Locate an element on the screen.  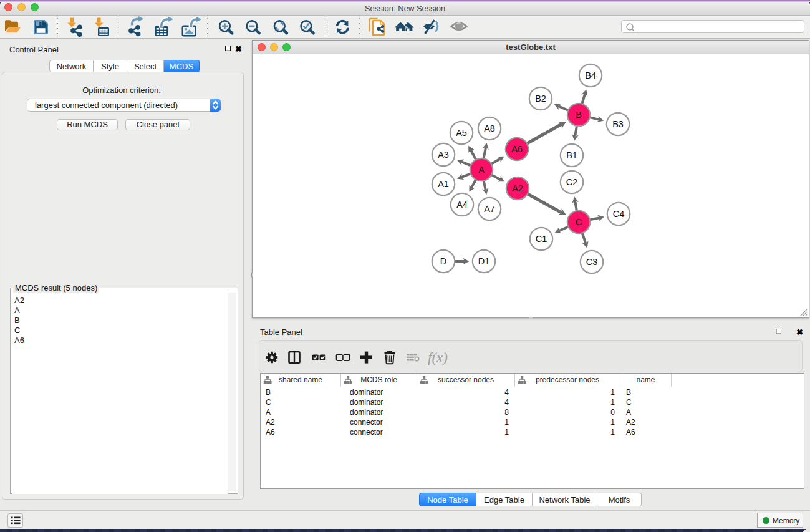
svg-text: A8 is located at coordinates (489, 128).